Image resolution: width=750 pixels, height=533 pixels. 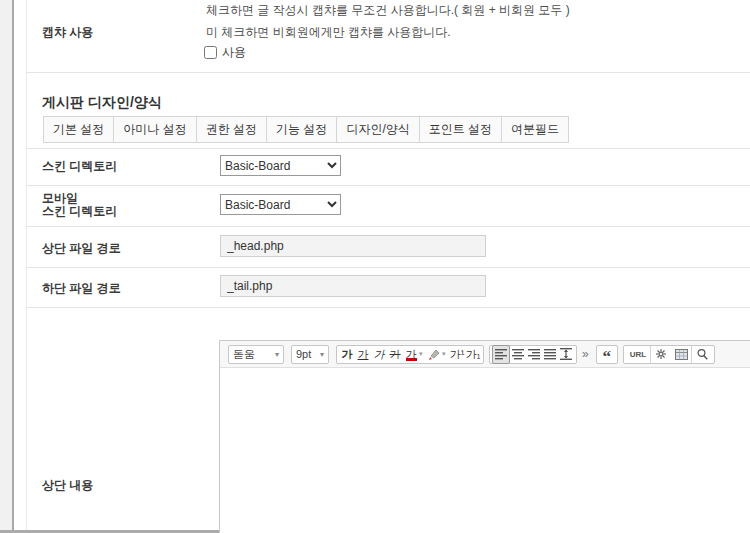 What do you see at coordinates (210, 52) in the screenshot?
I see `captcha-use-checkbox` at bounding box center [210, 52].